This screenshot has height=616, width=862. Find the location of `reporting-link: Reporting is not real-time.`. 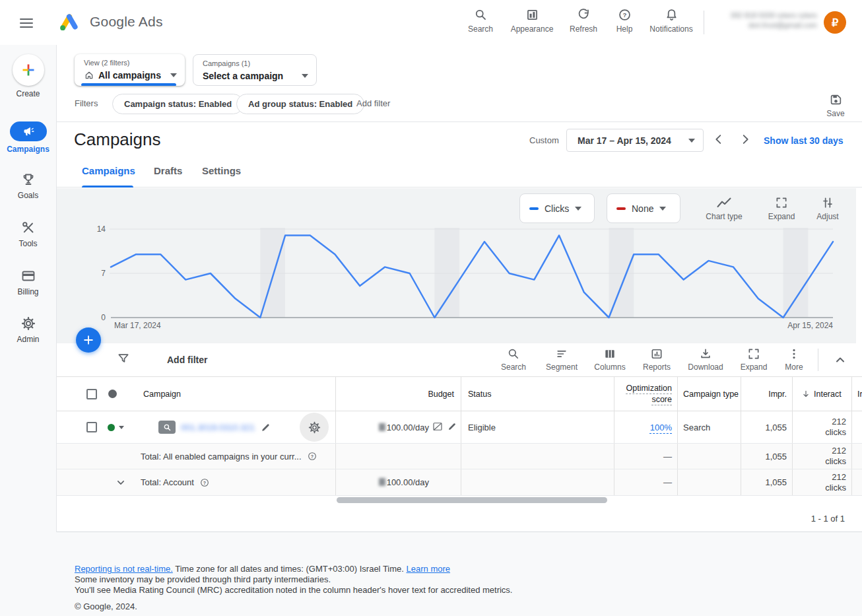

reporting-link: Reporting is not real-time. is located at coordinates (124, 569).